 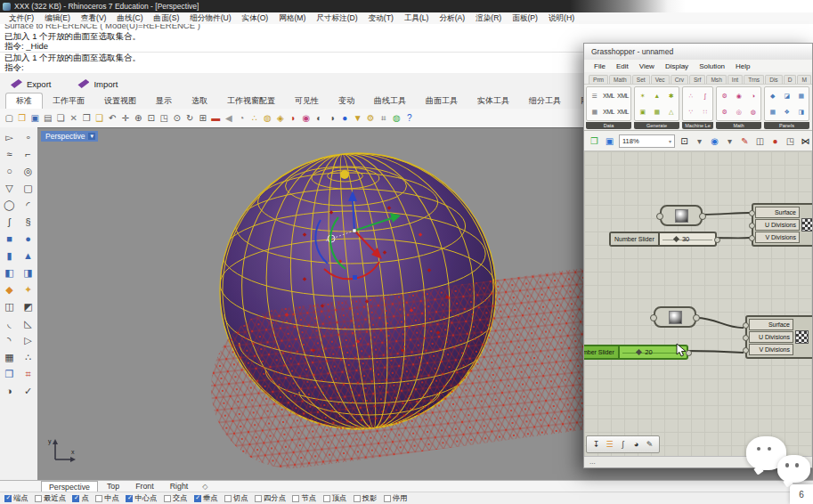 I want to click on surface-divide-component-bottom: SurfaceU DivisionsV Divisions PrBrSt, so click(x=778, y=337).